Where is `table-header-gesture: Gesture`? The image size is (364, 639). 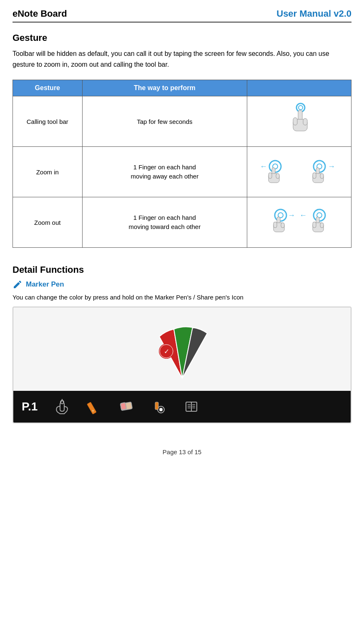
table-header-gesture: Gesture is located at coordinates (48, 88).